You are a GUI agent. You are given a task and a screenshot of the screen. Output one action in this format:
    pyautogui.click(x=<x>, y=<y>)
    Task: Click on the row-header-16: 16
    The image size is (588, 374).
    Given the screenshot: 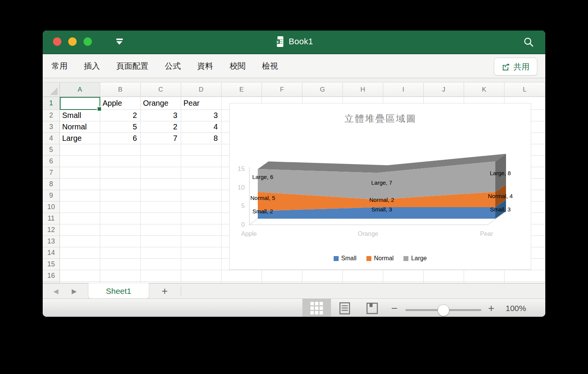 What is the action you would take?
    pyautogui.click(x=51, y=276)
    